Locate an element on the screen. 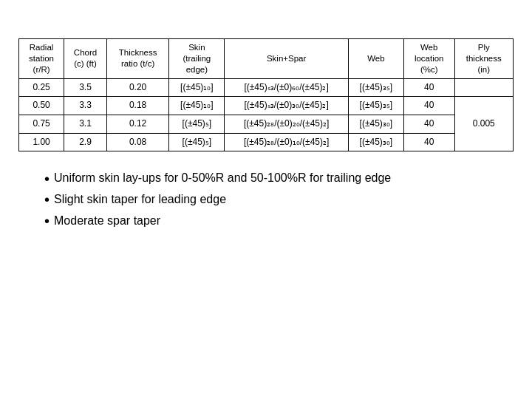 The width and height of the screenshot is (532, 399). cell-4: [(±45)₂₈/(±0)₂₀/(±45)₂] is located at coordinates (287, 124).